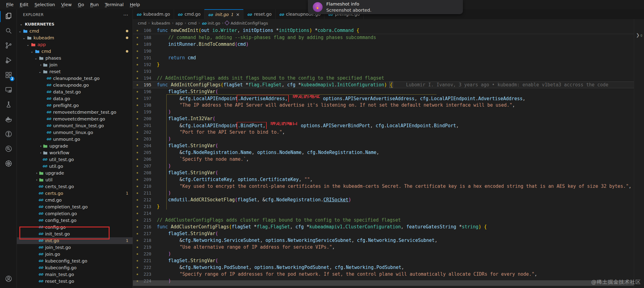 This screenshot has width=644, height=288. What do you see at coordinates (54, 193) in the screenshot?
I see `tree-item-label: certs.go` at bounding box center [54, 193].